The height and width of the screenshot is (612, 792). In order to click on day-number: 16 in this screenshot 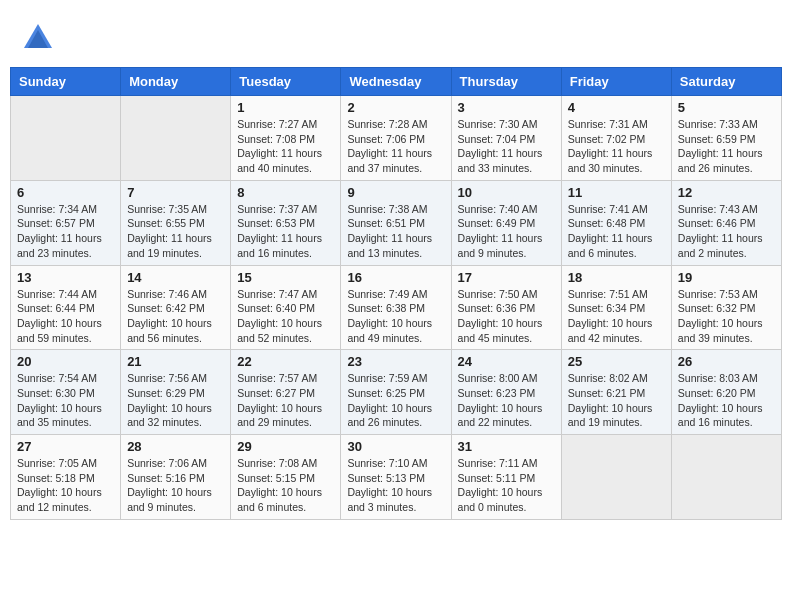, I will do `click(396, 278)`.